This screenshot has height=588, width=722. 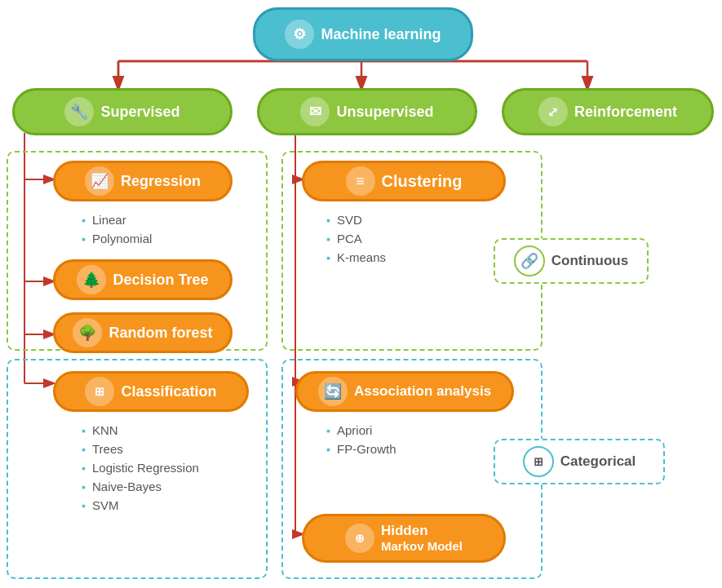 What do you see at coordinates (529, 261) in the screenshot?
I see `continuous-icon: 🔗` at bounding box center [529, 261].